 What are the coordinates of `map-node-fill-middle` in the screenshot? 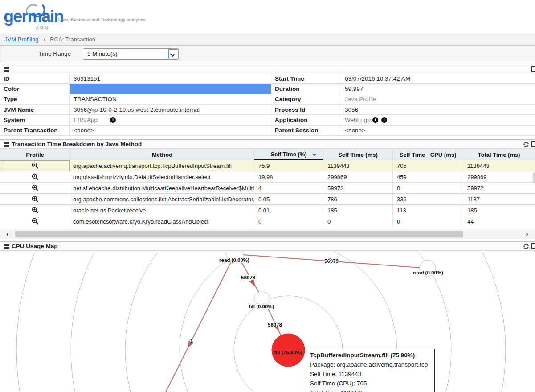 It's located at (262, 298).